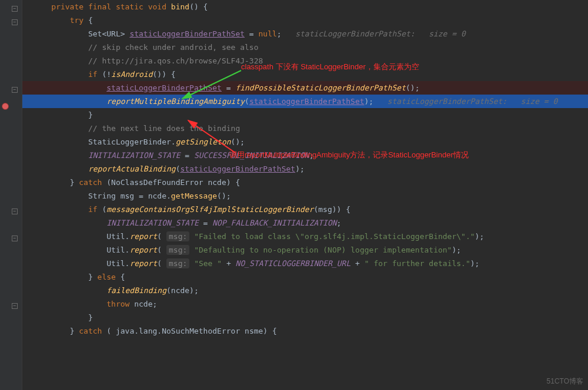  What do you see at coordinates (305, 196) in the screenshot?
I see `code-line: String msg = ncde.getMessage();` at bounding box center [305, 196].